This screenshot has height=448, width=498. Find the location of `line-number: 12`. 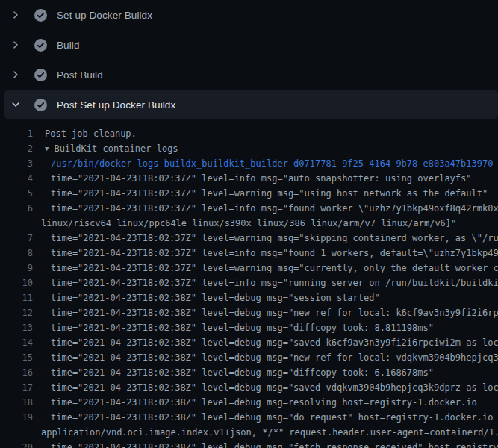

line-number: 12 is located at coordinates (16, 313).